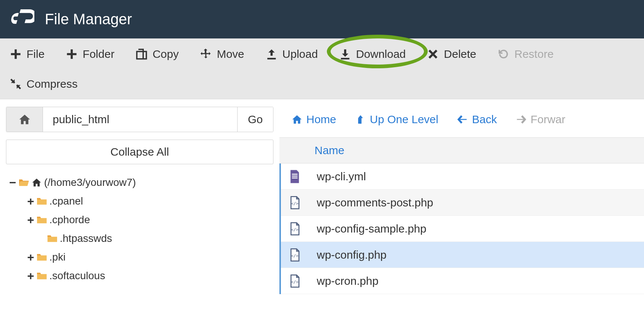  I want to click on file-row: </>wp-comments-post.php, so click(462, 203).